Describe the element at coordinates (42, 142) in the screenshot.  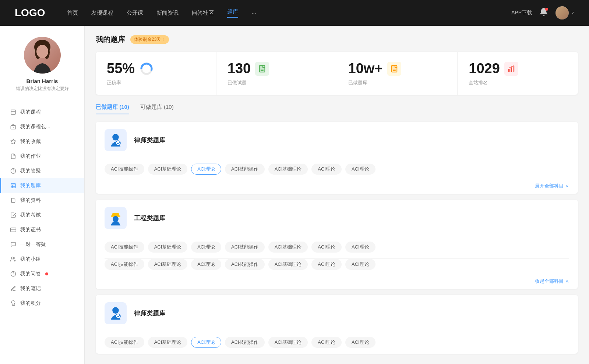
I see `sidebar-item-favorites: 我的收藏` at that location.